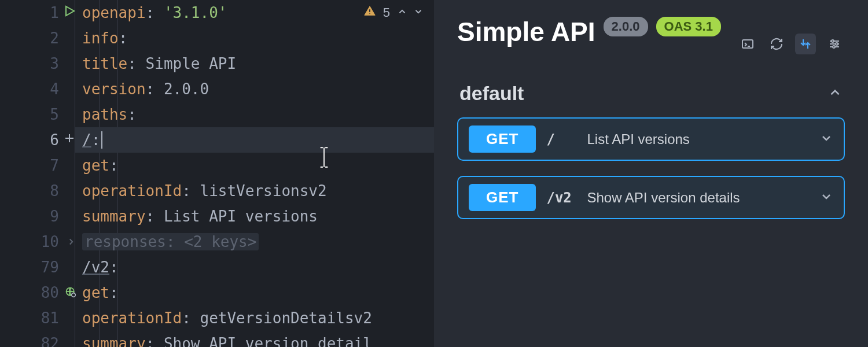  Describe the element at coordinates (38, 38) in the screenshot. I see `gutter-line: 2` at that location.